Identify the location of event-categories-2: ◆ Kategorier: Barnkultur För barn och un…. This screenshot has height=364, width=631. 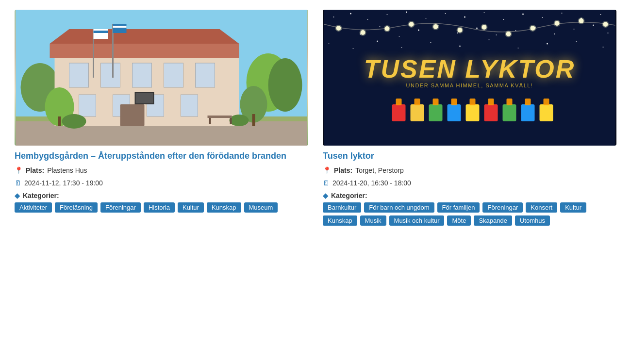
(470, 209).